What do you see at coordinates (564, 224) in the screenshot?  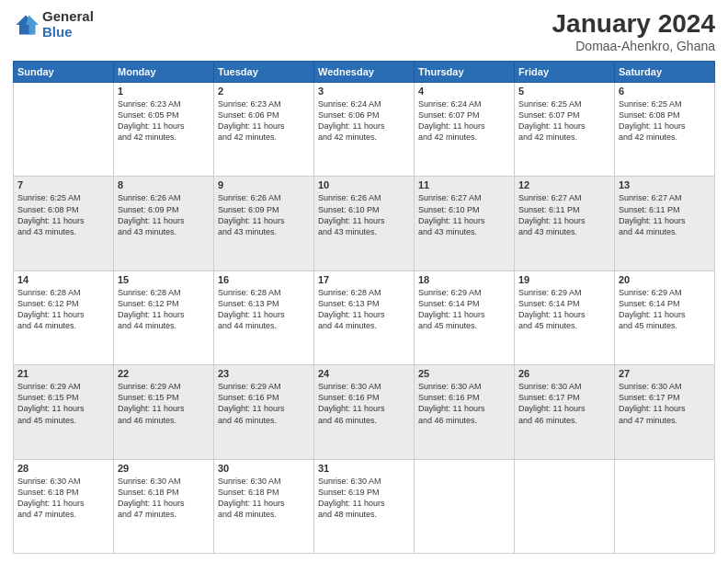 I see `calendar-cell: 12Sunrise: 6:27 AMSunset: 6:11 PMDayligh…` at bounding box center [564, 224].